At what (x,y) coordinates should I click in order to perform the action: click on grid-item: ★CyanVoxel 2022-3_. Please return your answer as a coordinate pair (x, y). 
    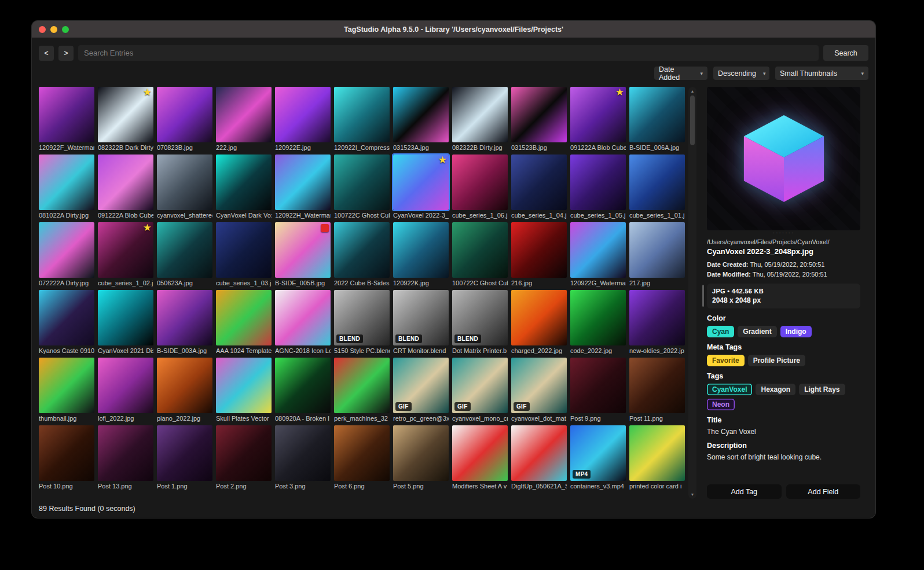
    Looking at the image, I should click on (421, 186).